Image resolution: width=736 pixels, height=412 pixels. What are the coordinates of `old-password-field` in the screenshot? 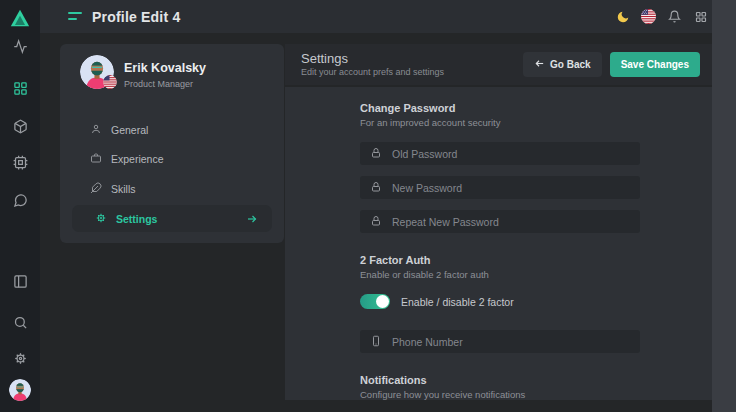 It's located at (500, 154).